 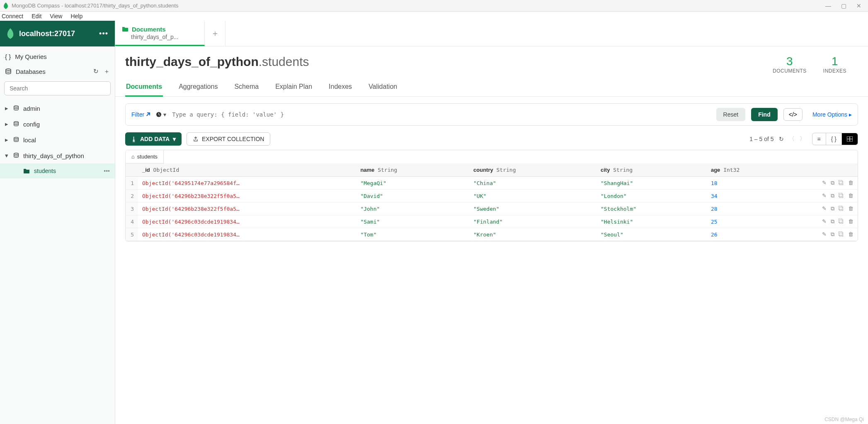 What do you see at coordinates (533, 209) in the screenshot?
I see `cell-country: "Sweden"` at bounding box center [533, 209].